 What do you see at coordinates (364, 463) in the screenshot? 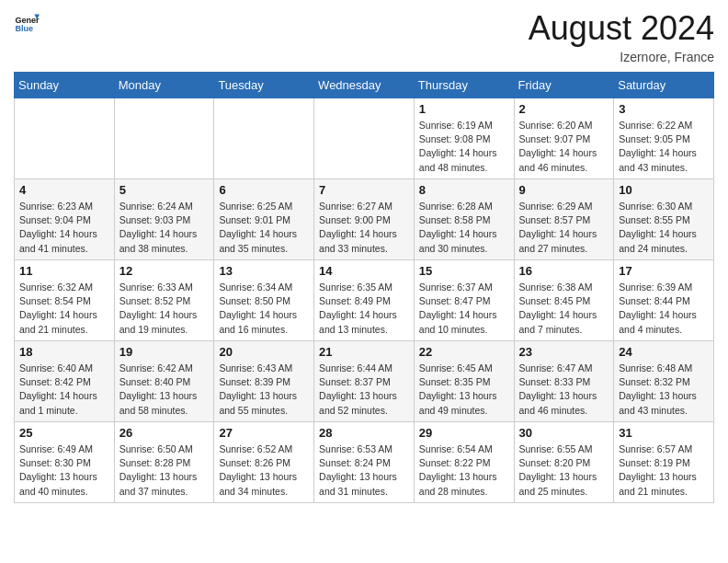
I see `week-row-5: 25Sunrise: 6:49 AM Sunset: 8:30 PM Dayli…` at bounding box center [364, 463].